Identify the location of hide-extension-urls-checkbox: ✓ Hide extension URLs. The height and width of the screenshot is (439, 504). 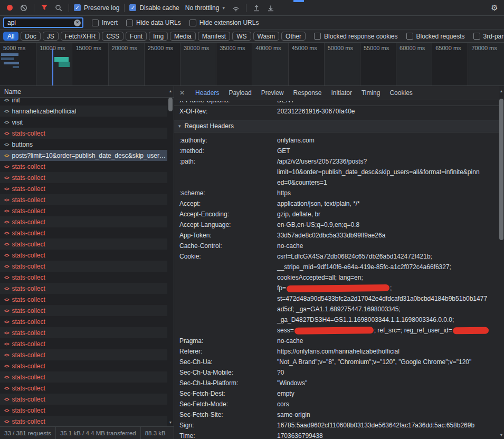
(224, 23).